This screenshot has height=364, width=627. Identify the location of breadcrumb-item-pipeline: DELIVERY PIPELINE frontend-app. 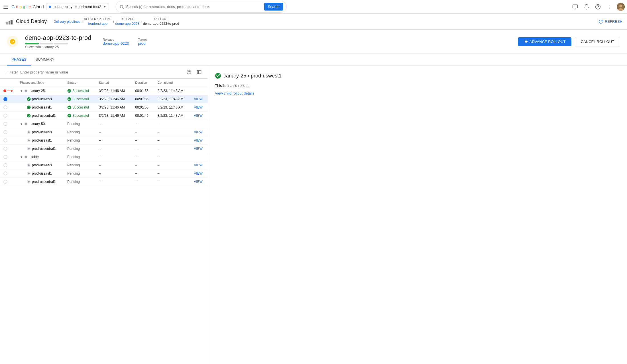
(98, 22).